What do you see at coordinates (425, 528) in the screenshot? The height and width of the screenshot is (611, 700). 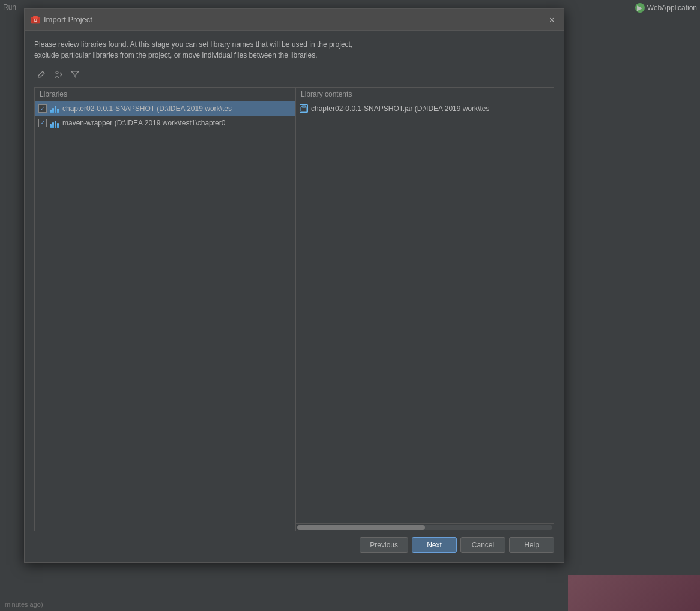 I see `scrollbar-track` at bounding box center [425, 528].